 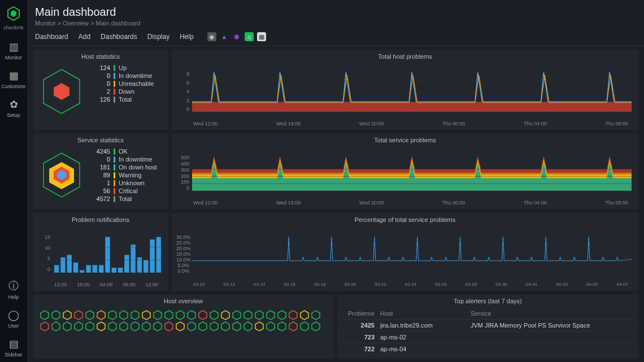 I want to click on host-overview-panel: Host overview, so click(x=183, y=326).